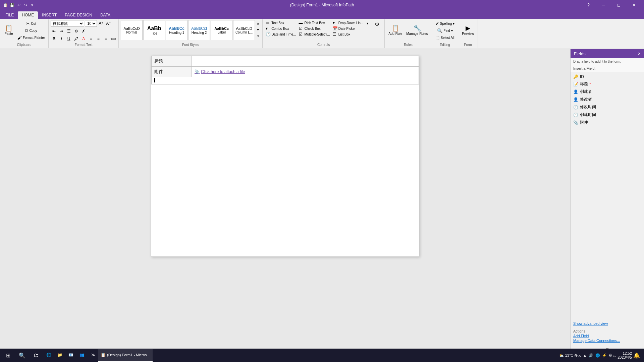 This screenshot has height=362, width=644. What do you see at coordinates (54, 31) in the screenshot?
I see `decrease-indent-btn: ⇤` at bounding box center [54, 31].